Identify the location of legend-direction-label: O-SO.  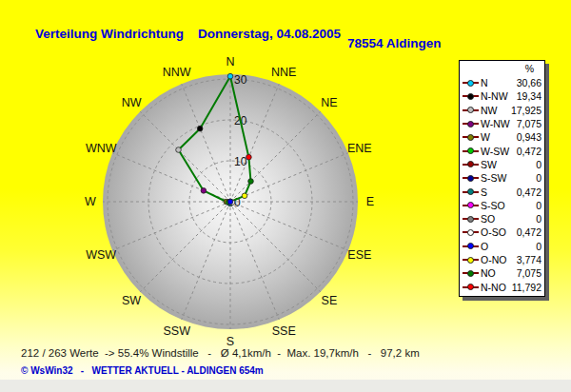
(493, 232).